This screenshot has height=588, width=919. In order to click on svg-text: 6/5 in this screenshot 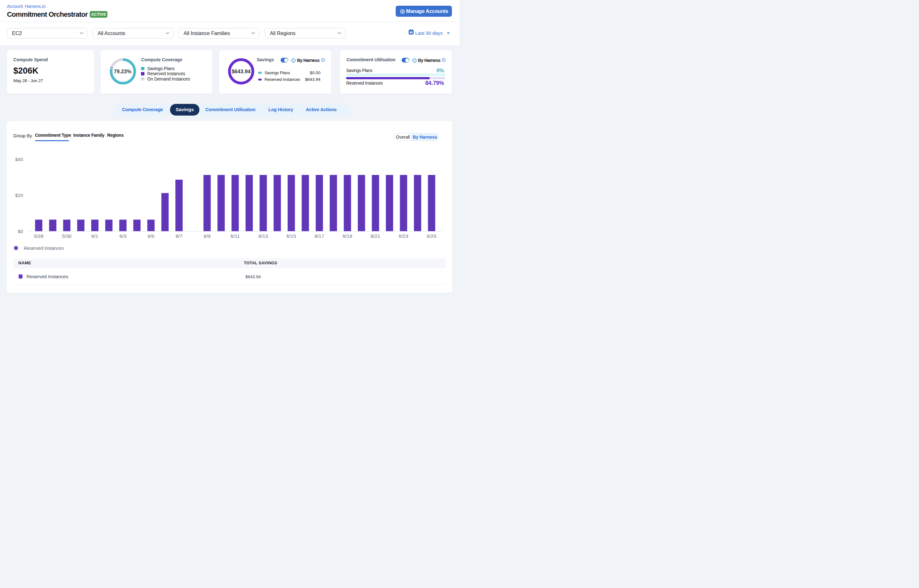, I will do `click(151, 236)`.